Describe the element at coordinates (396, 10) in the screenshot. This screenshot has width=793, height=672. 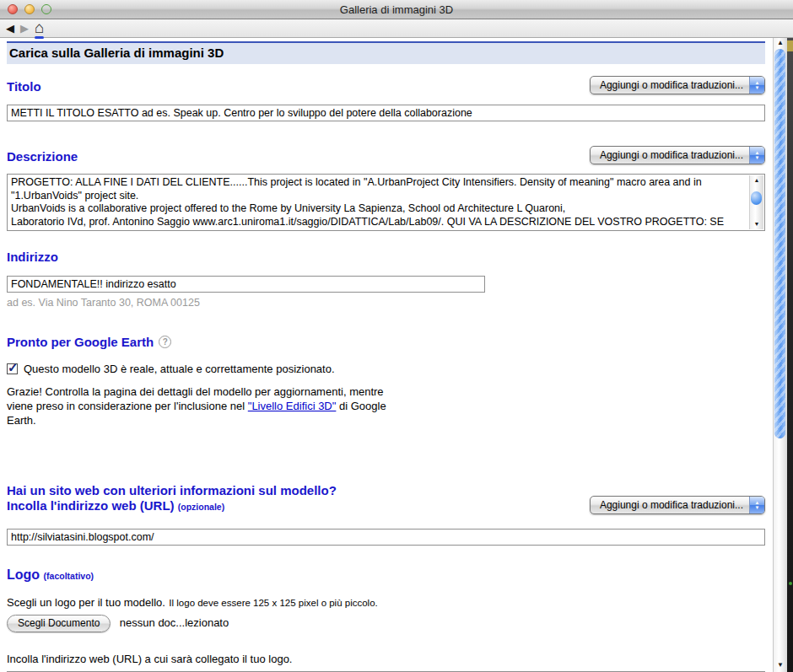
I see `window-title: Galleria di immagini 3D` at that location.